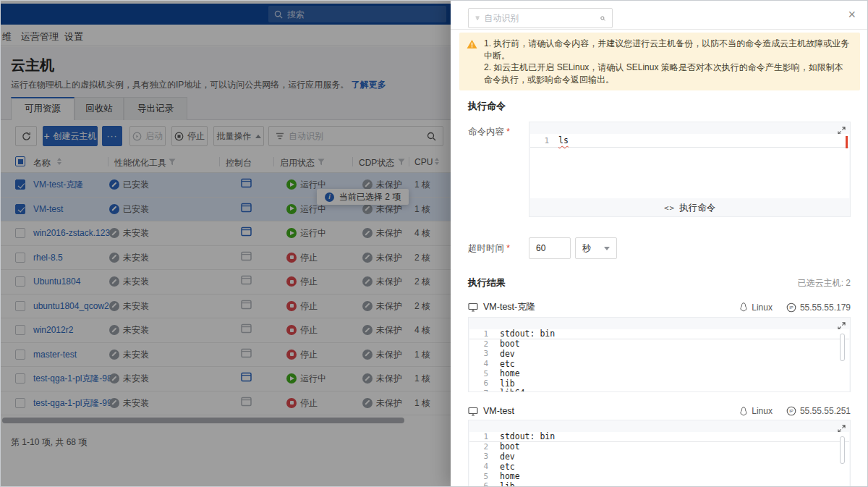 The width and height of the screenshot is (868, 487). What do you see at coordinates (479, 390) in the screenshot?
I see `line-number: 7` at bounding box center [479, 390].